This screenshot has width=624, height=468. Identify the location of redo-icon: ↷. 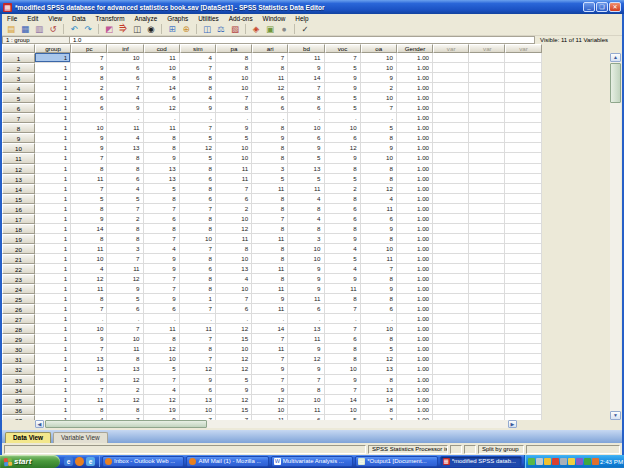
(88, 29).